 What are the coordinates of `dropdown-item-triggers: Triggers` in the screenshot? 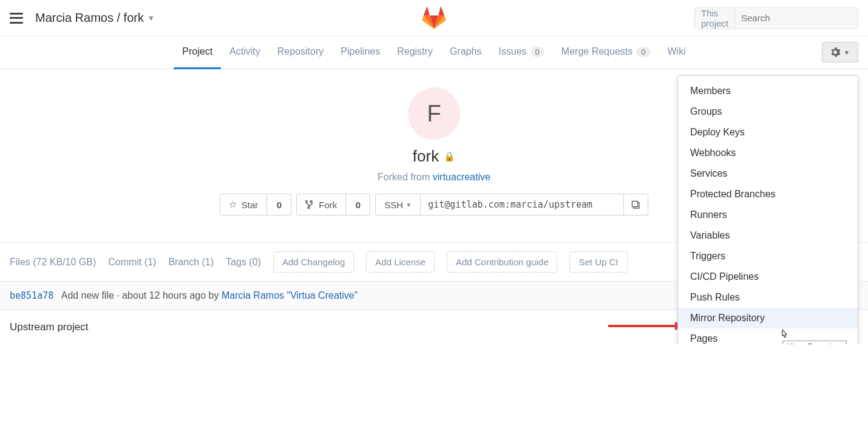 It's located at (768, 256).